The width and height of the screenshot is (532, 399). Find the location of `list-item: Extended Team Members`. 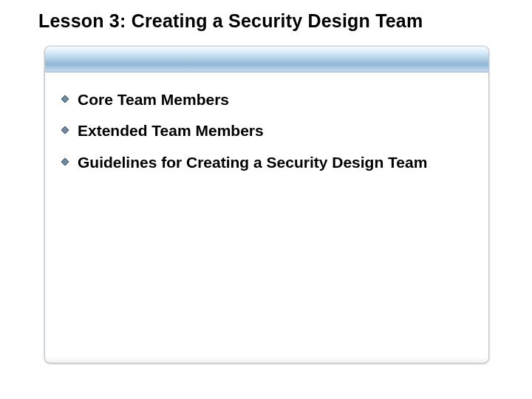

list-item: Extended Team Members is located at coordinates (266, 131).